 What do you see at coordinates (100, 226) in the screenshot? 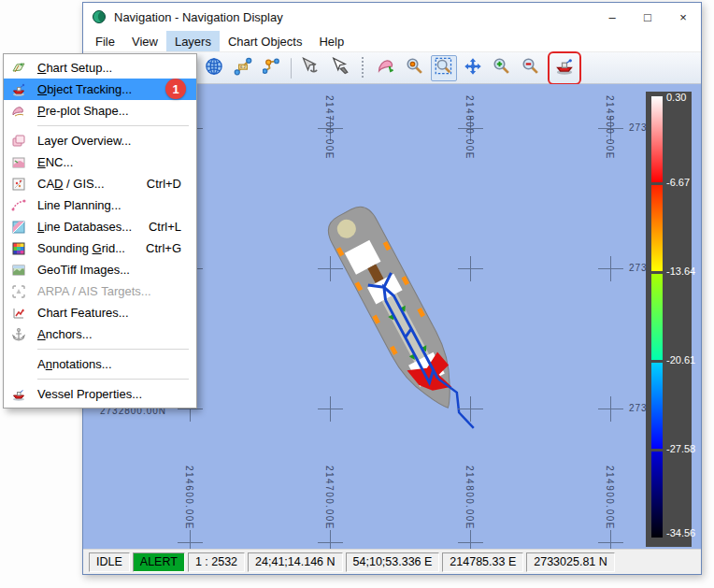
I see `menu-item-line-databases: Line Databases... Ctrl+L` at bounding box center [100, 226].